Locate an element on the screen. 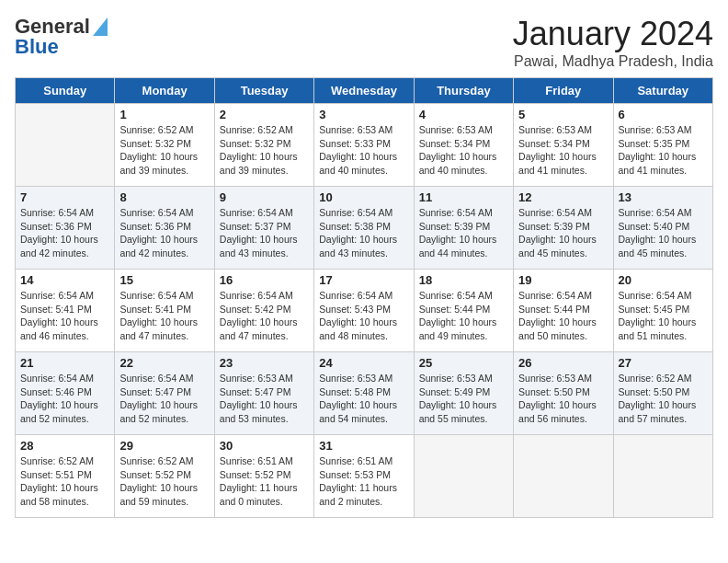 The width and height of the screenshot is (728, 563). month-title: January 2024 is located at coordinates (613, 34).